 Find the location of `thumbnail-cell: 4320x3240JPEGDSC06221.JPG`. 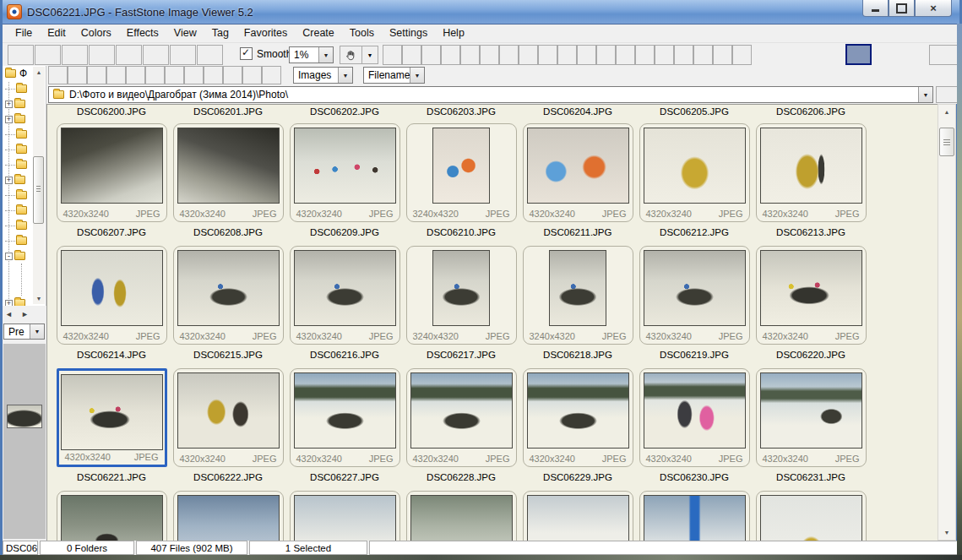

thumbnail-cell: 4320x3240JPEGDSC06221.JPG is located at coordinates (111, 428).